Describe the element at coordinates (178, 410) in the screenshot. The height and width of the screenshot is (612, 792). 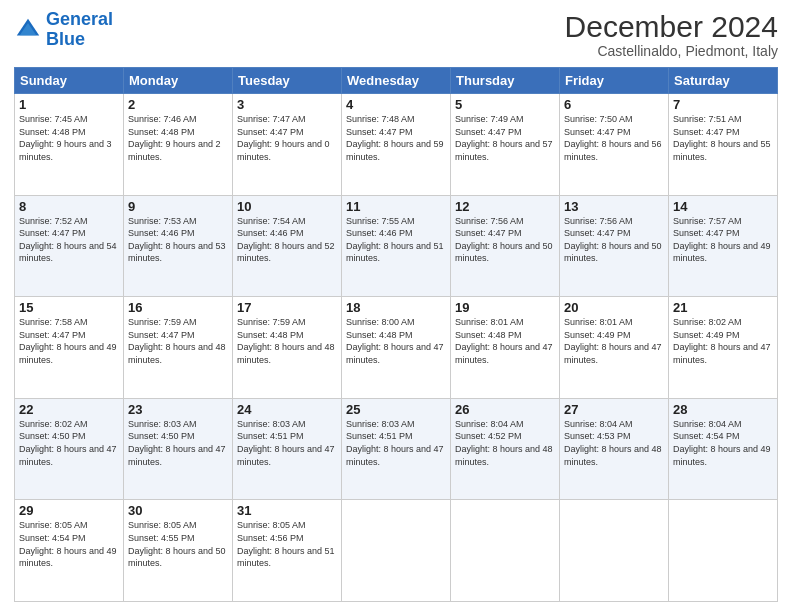
I see `day-number: 23` at that location.